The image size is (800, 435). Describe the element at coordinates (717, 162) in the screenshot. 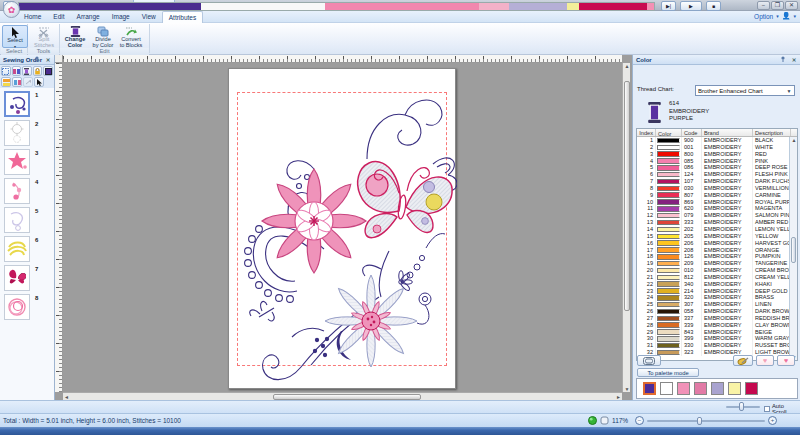

I see `thread-row-4: 4085EMBROIDERYPINK` at that location.